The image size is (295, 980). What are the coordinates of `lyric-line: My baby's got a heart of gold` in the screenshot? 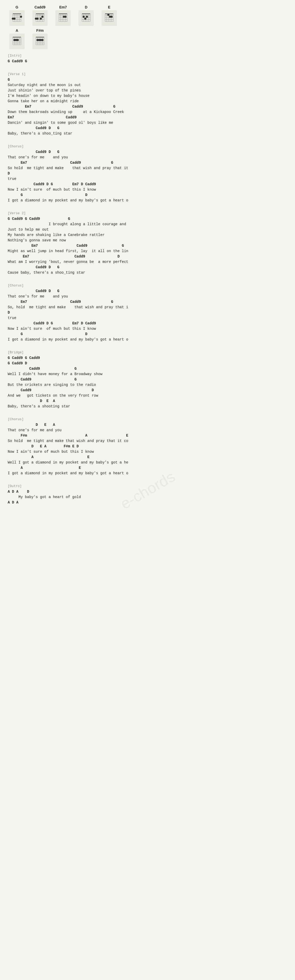 It's located at (64, 497).